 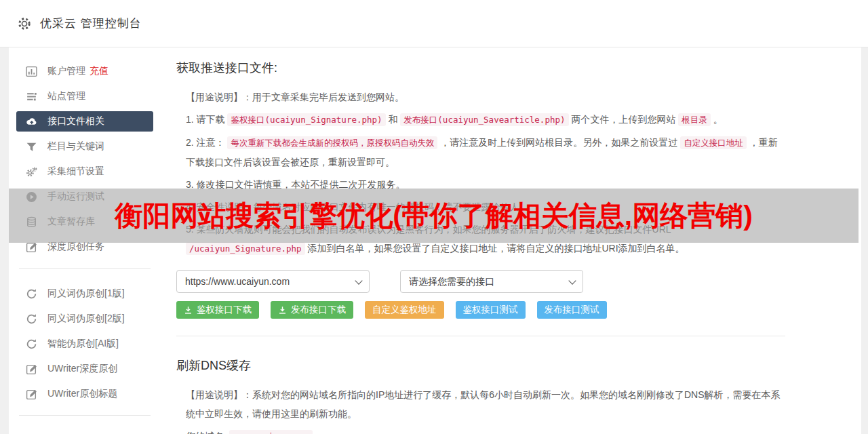 I want to click on top-navbar: 优采云 管理控制台, so click(x=434, y=24).